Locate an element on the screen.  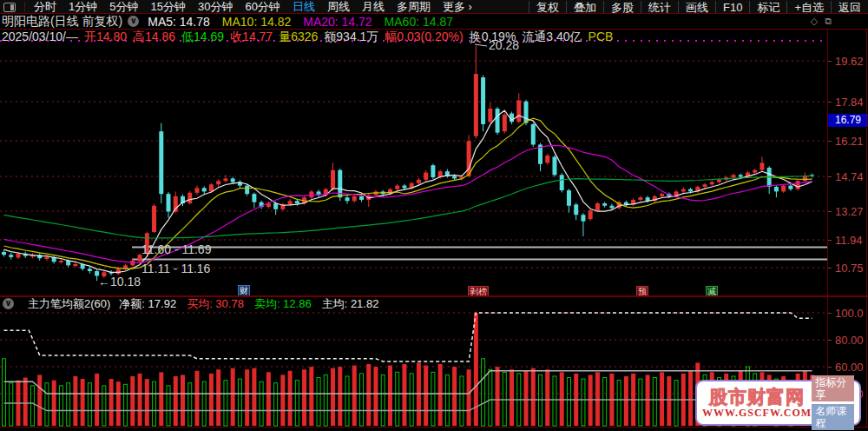
indicator-header: ∨ 主力笔均额2(60) 净额: 17.92买均: 30.78卖均: 12.86… is located at coordinates (434, 304).